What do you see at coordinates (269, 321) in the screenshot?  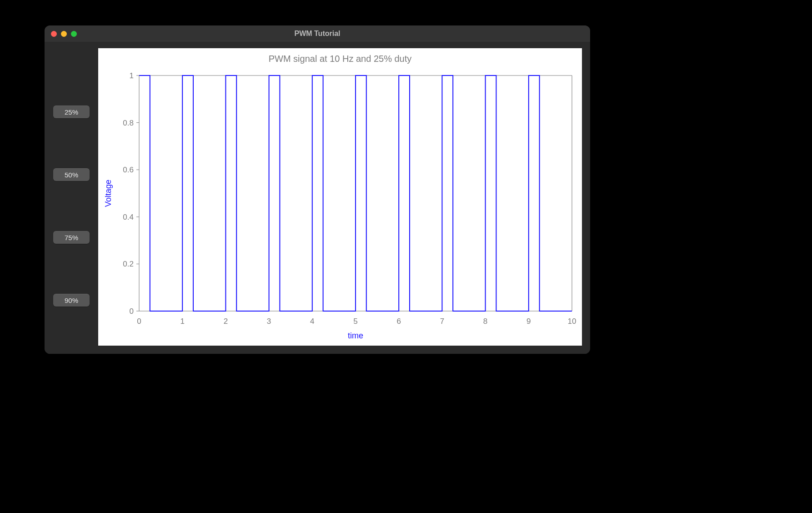 I see `svg-text: 3` at bounding box center [269, 321].